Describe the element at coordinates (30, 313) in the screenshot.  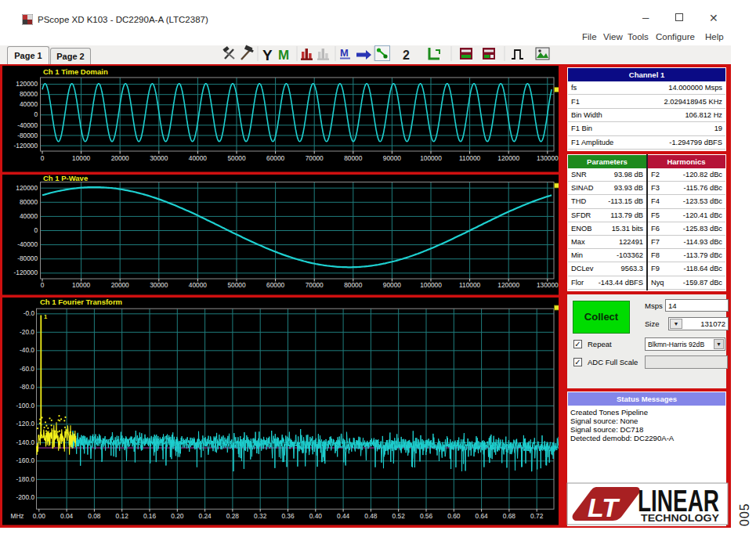
I see `svg-text: -0.0` at that location.